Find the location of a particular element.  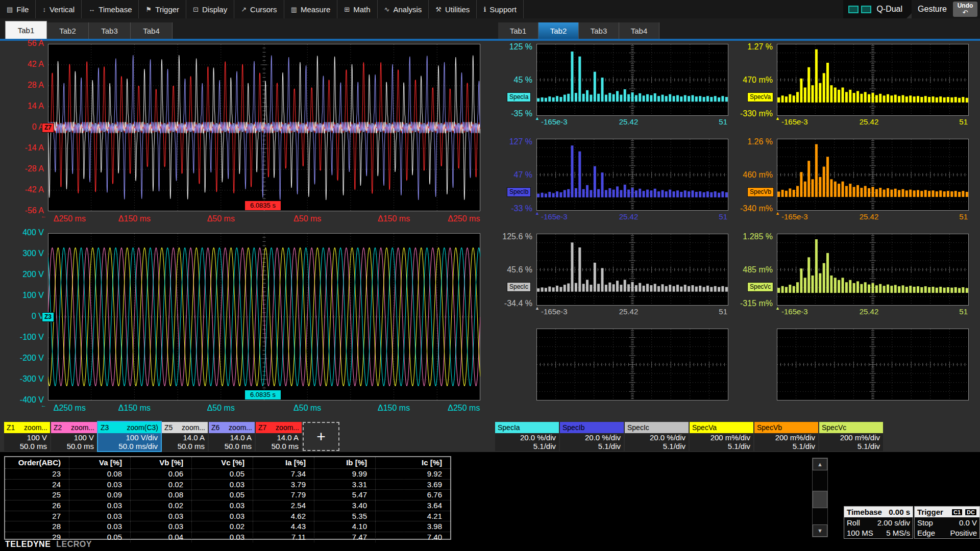

descriptor-specva: SpecVa200 m%/div5.1/div is located at coordinates (722, 437).